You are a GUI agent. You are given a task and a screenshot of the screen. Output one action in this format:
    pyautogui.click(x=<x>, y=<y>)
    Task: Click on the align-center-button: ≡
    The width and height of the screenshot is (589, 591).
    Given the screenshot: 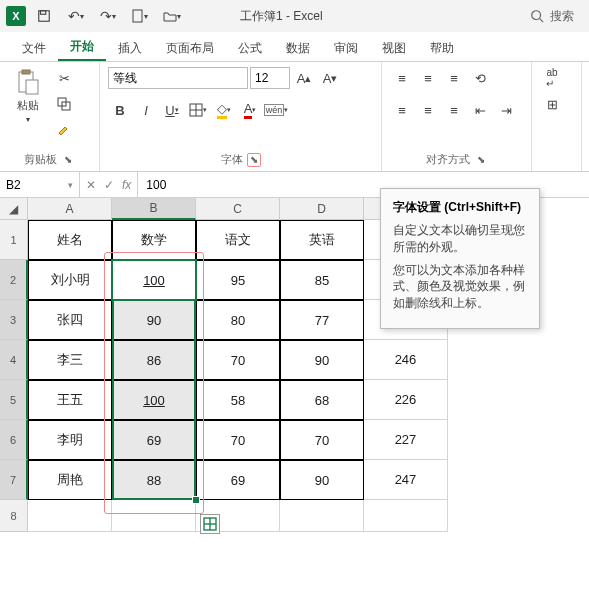 What is the action you would take?
    pyautogui.click(x=428, y=110)
    